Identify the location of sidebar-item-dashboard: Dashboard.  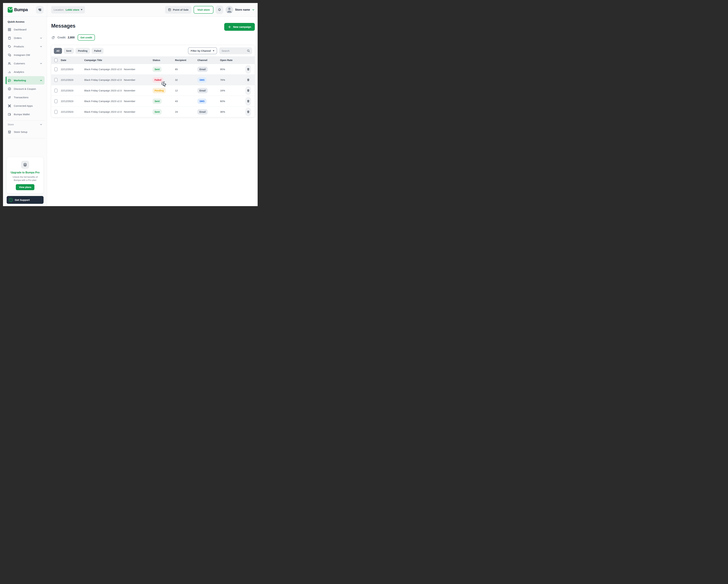
(25, 30).